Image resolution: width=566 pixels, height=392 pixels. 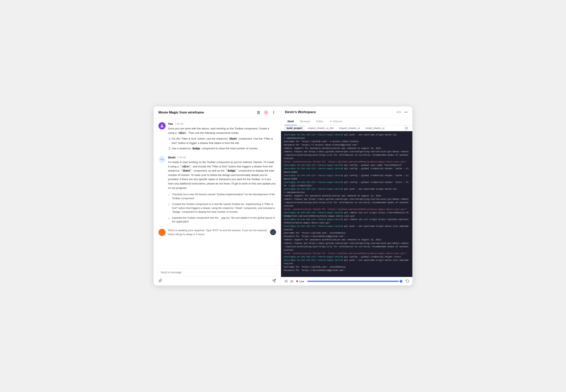 What do you see at coordinates (350, 128) in the screenshot?
I see `subtab-inspect-ui: inspect_shadcn_ui` at bounding box center [350, 128].